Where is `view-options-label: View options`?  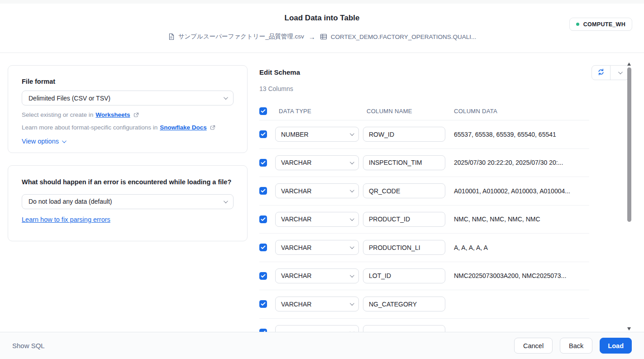 view-options-label: View options is located at coordinates (40, 141).